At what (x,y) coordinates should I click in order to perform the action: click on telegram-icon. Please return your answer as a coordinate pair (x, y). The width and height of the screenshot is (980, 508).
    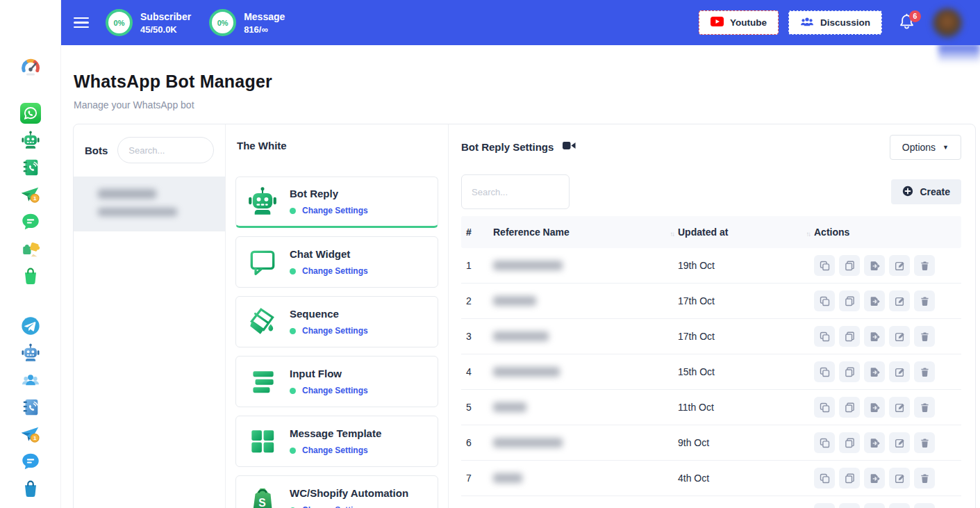
    Looking at the image, I should click on (31, 326).